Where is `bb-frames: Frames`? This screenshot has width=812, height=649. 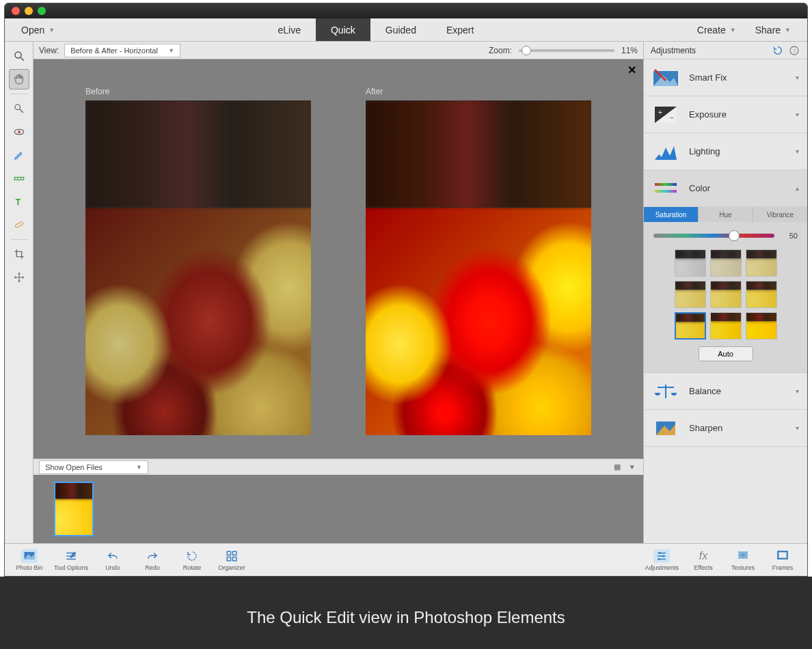
bb-frames: Frames is located at coordinates (783, 560).